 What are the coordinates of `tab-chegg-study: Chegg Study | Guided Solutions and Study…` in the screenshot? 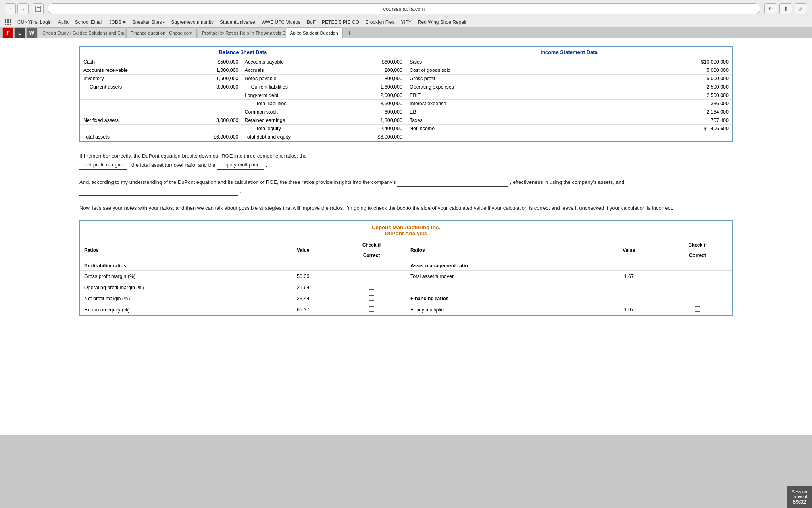 It's located at (82, 33).